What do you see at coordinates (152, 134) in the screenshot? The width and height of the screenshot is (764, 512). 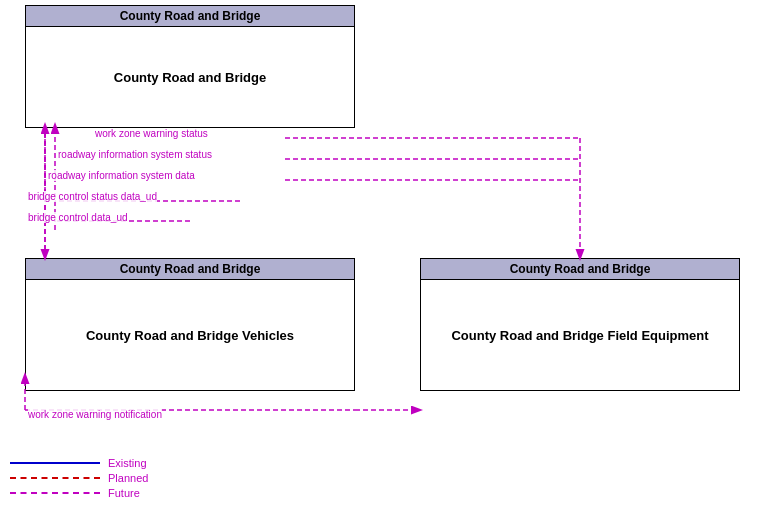 I see `label-work-zone-warning-status: work zone warning status` at bounding box center [152, 134].